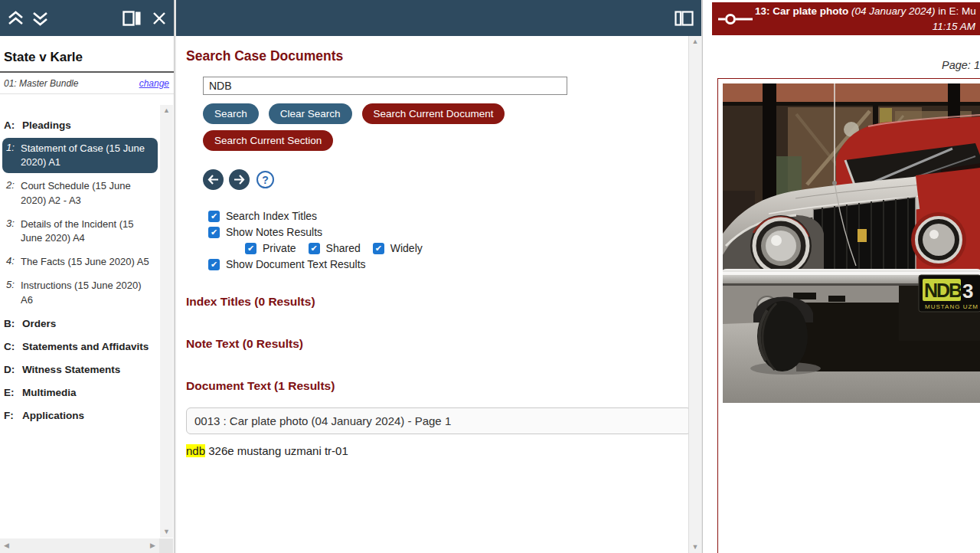  Describe the element at coordinates (40, 18) in the screenshot. I see `expand-all-icon` at that location.